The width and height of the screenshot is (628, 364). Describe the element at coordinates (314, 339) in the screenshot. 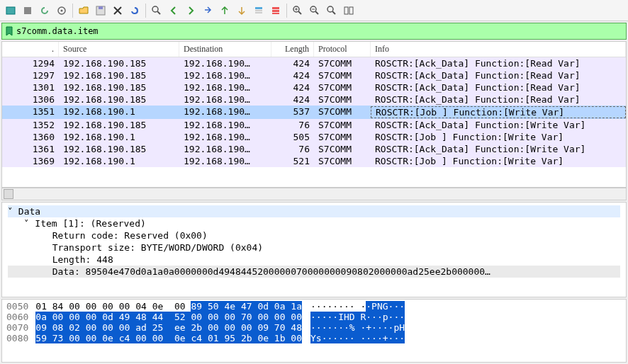

I see `hex-row: 008059 73 00 00 0e c4 00 00 0e c4 01 95 …` at that location.